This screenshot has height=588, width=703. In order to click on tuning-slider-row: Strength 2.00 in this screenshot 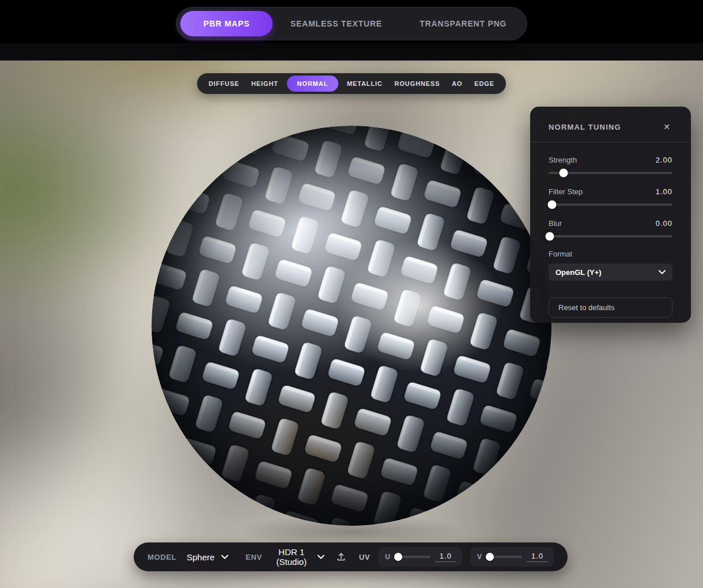, I will do `click(611, 165)`.